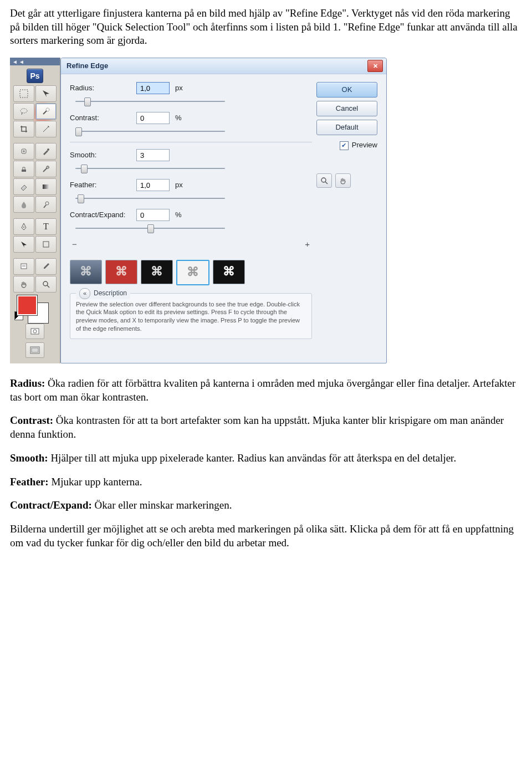 This screenshot has height=769, width=532. What do you see at coordinates (46, 111) in the screenshot?
I see `quick-selection-tool-icon` at bounding box center [46, 111].